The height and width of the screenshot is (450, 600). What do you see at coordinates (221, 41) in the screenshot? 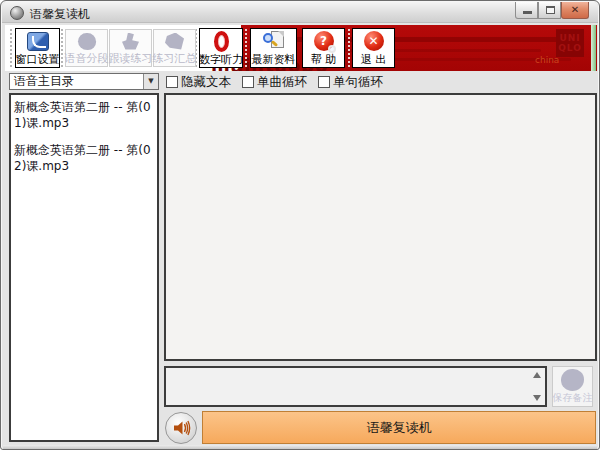
I see `number-listening-icon` at bounding box center [221, 41].